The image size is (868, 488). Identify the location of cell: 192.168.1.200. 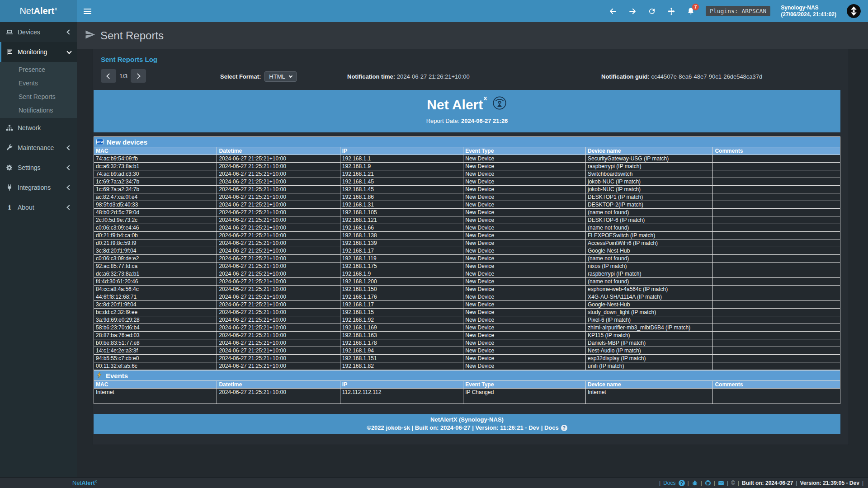
(401, 282).